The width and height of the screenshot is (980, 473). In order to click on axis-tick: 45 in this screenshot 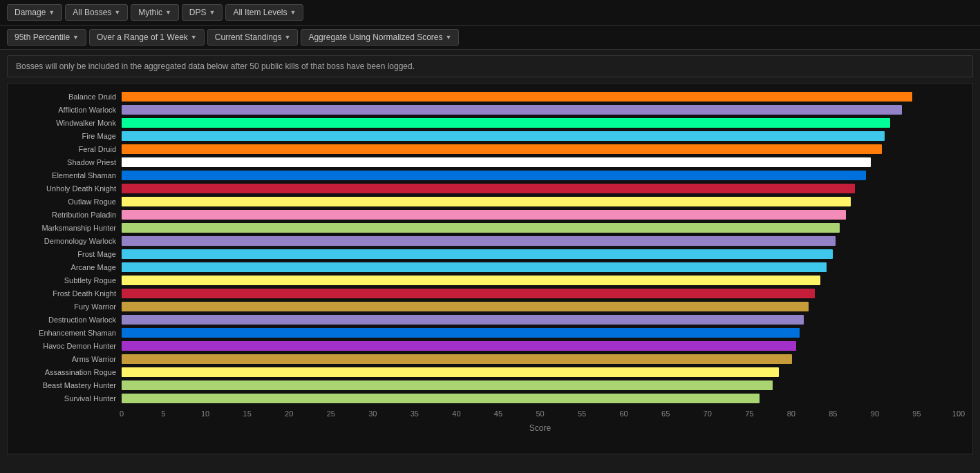, I will do `click(498, 414)`.